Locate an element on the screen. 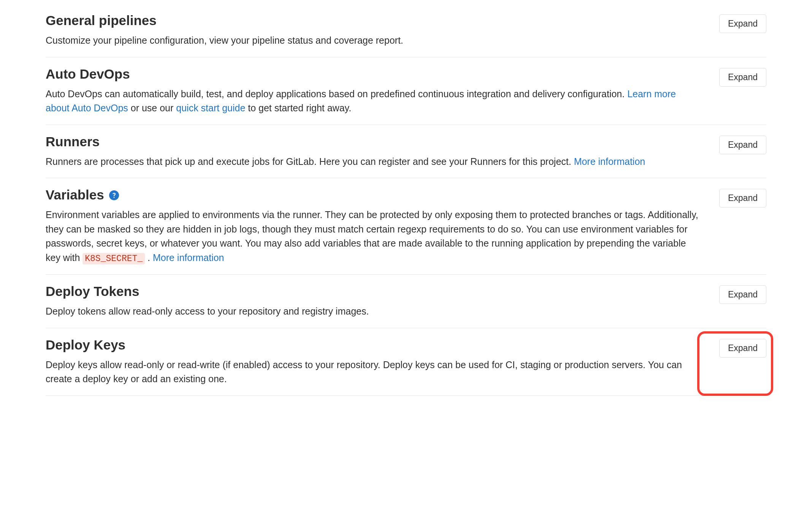  auto-devops-desc: Auto DevOps can automatically build, tes… is located at coordinates (373, 101).